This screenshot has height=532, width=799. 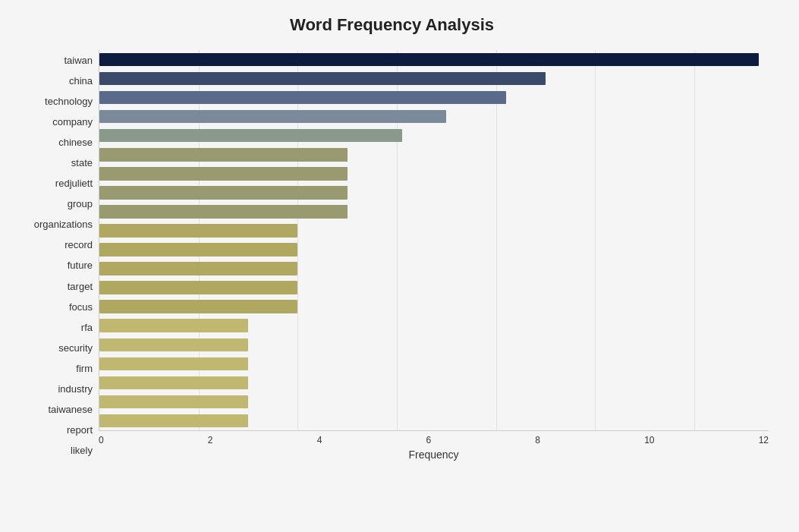 I want to click on y-label-chinese: chinese, so click(x=76, y=143).